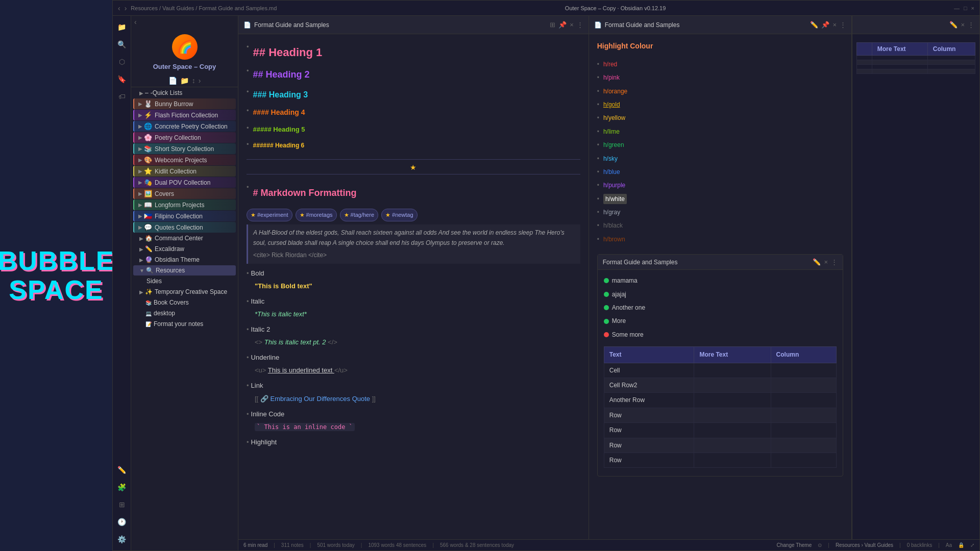 The image size is (980, 551). Describe the element at coordinates (185, 171) in the screenshot. I see `sidebar-item-kidlit: ▶ ⭐ Kidlit Collection` at that location.